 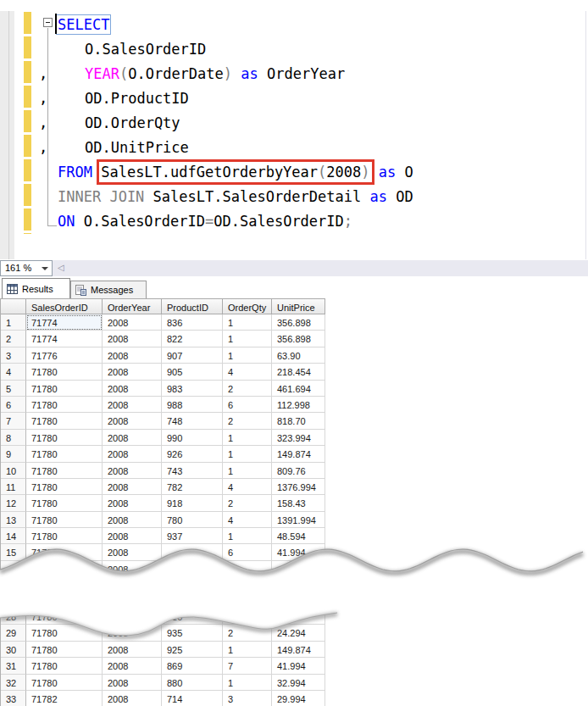 I want to click on row-header-cell: 30, so click(x=14, y=649).